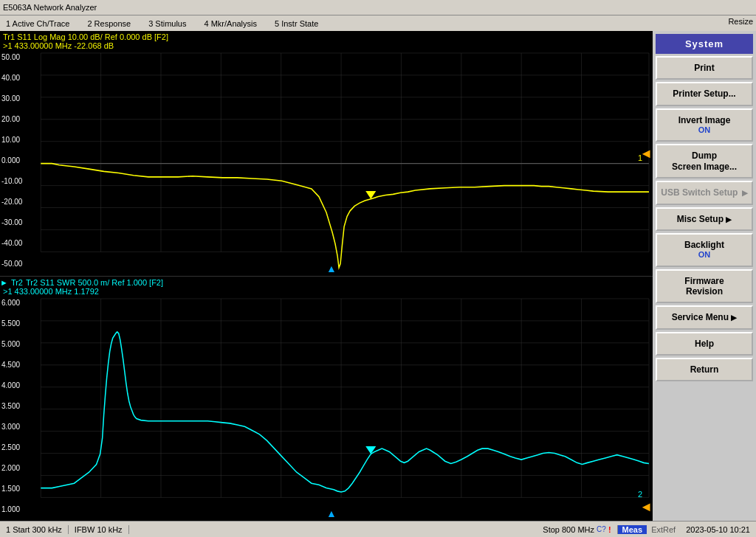  Describe the element at coordinates (704, 344) in the screenshot. I see `help-button: Help` at that location.